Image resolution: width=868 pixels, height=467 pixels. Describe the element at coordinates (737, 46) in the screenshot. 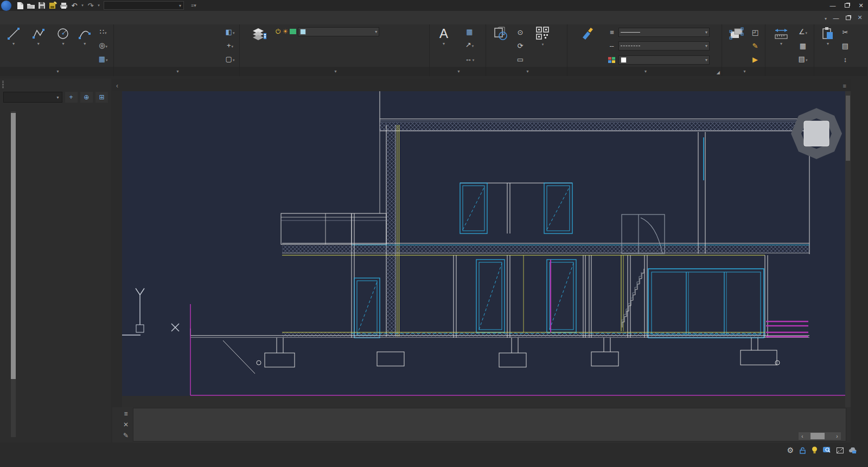

I see `group-button` at that location.